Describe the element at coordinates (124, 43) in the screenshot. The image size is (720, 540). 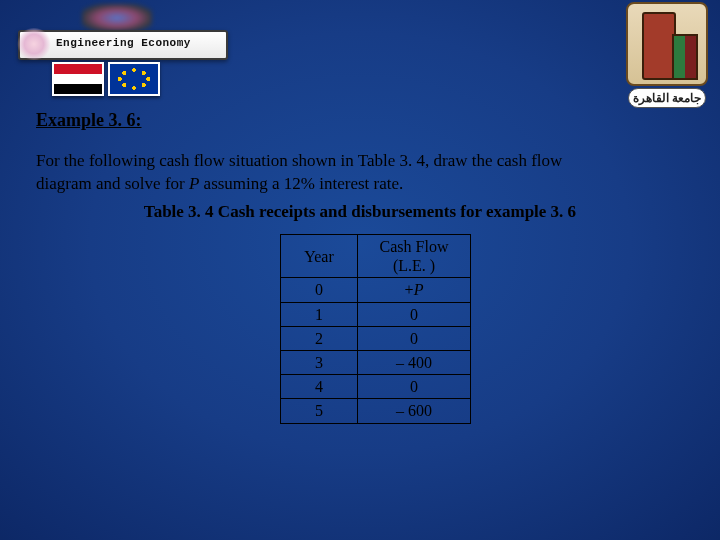
I see `vision-banner-text: Engineering Economy` at that location.